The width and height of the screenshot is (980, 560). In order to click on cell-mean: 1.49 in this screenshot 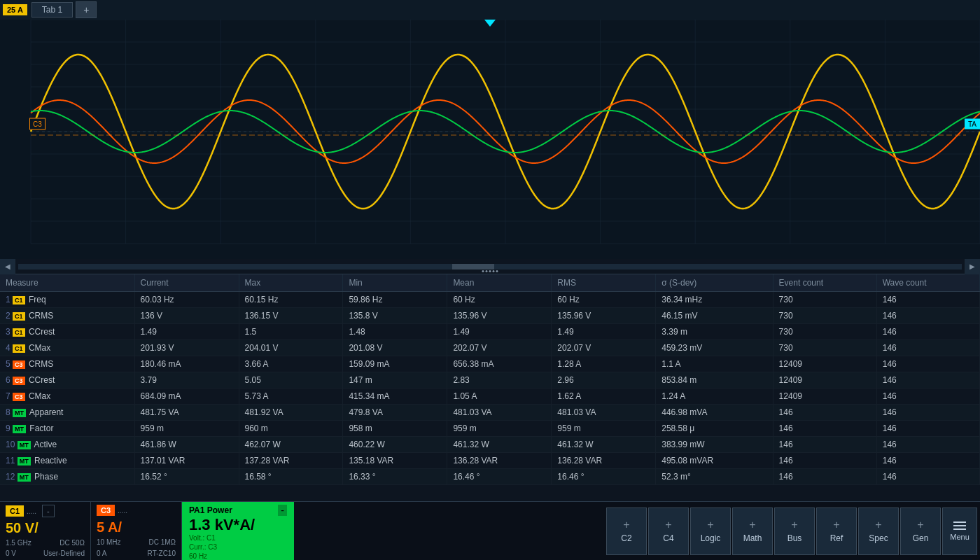, I will do `click(500, 332)`.